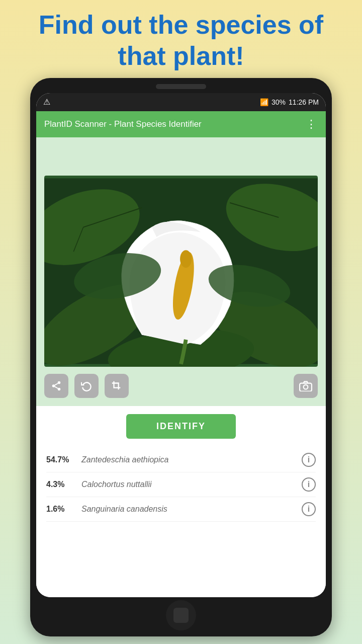  Describe the element at coordinates (309, 485) in the screenshot. I see `info-button-2: i` at that location.